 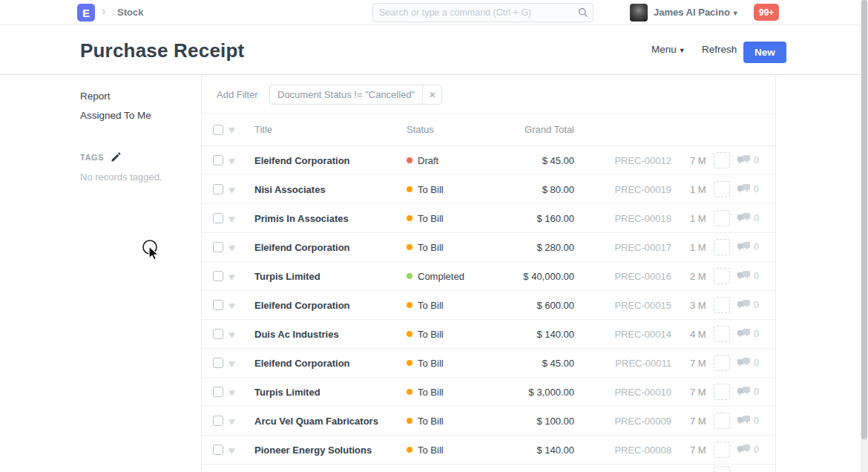 I want to click on row-id: PREC-00014, so click(x=639, y=334).